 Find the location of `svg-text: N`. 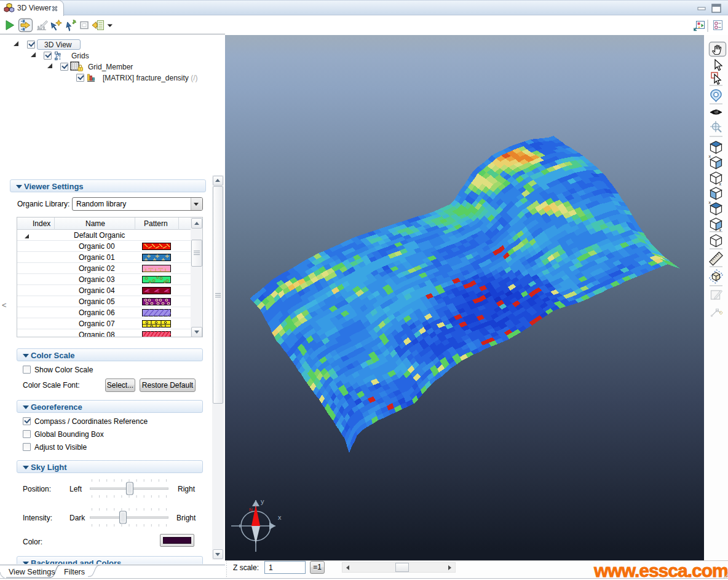

svg-text: N is located at coordinates (251, 510).